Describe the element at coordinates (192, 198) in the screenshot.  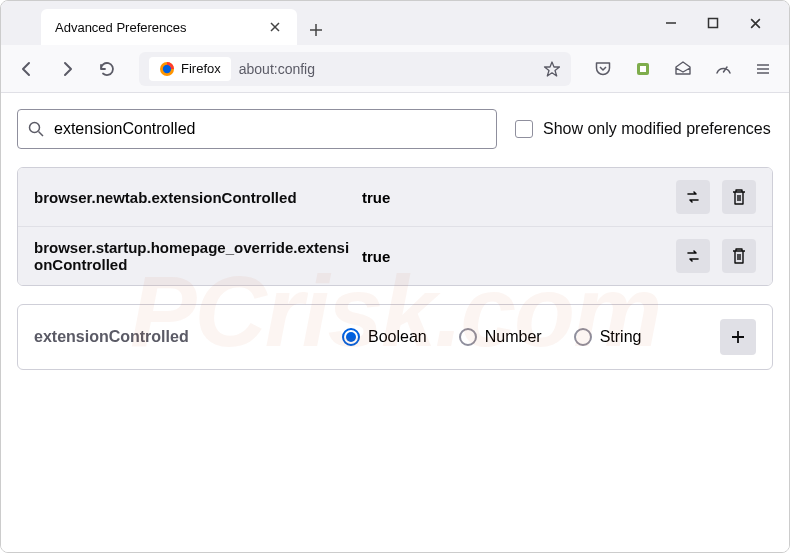
I see `preference-name: browser.newtab.extensionControlled` at that location.